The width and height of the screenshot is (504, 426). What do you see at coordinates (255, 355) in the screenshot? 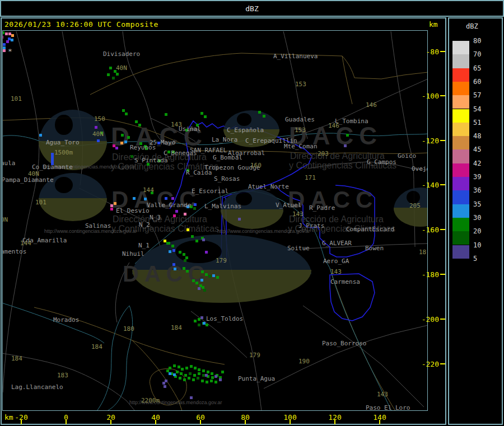
I see `route-number-label: 179` at bounding box center [255, 355].